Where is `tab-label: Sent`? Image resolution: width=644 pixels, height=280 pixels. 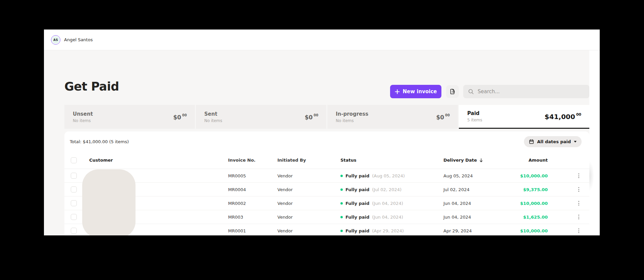
tab-label: Sent is located at coordinates (213, 114).